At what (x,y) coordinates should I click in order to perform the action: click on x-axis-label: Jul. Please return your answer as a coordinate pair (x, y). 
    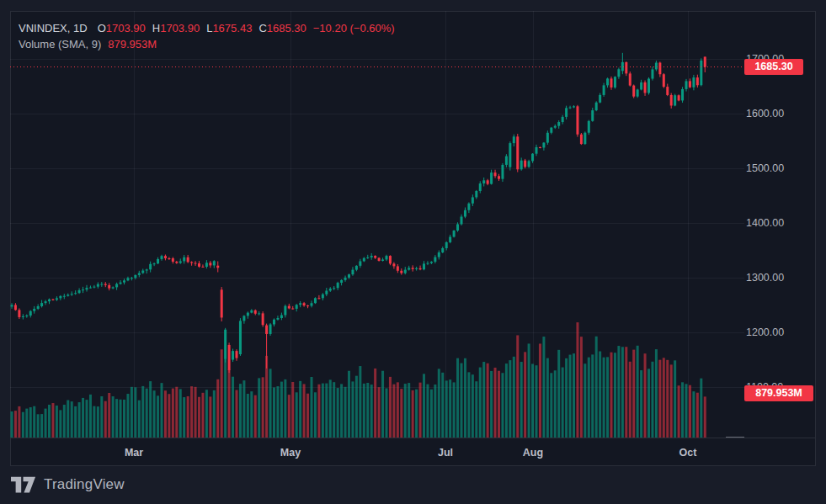
    Looking at the image, I should click on (445, 453).